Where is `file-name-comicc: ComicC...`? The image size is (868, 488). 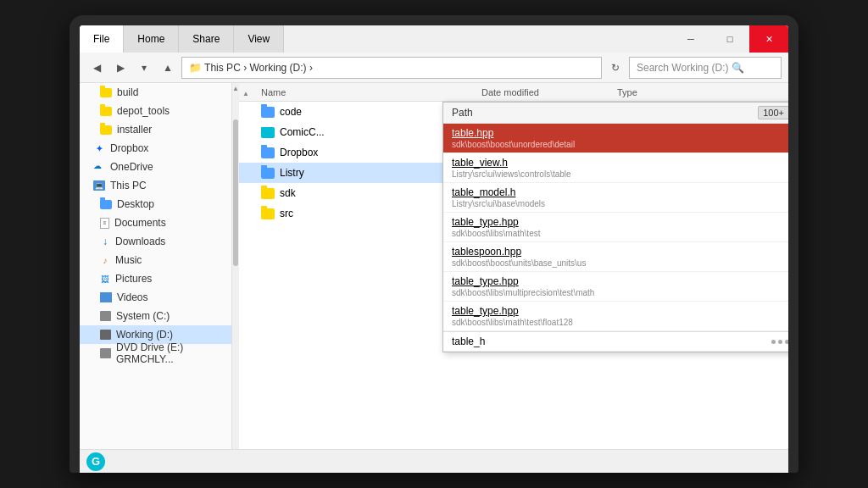
file-name-comicc: ComicC... is located at coordinates (364, 132).